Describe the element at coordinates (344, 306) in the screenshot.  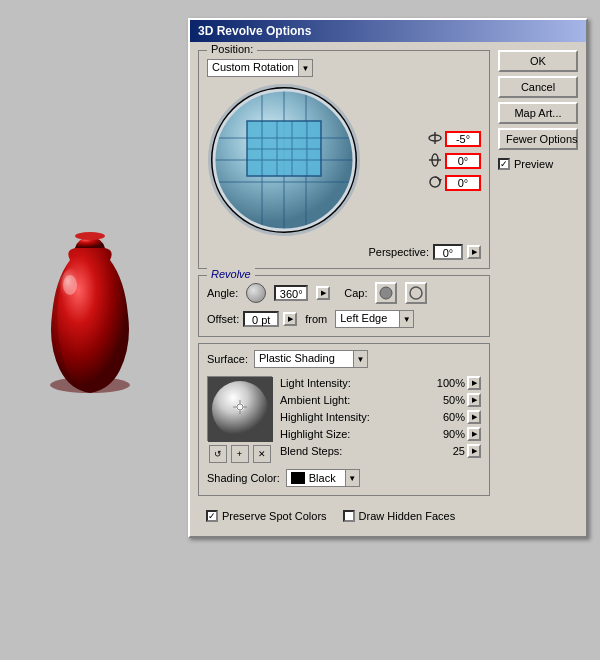
I see `revolve-group: Revolve Angle: 360° ▶ Cap:` at that location.